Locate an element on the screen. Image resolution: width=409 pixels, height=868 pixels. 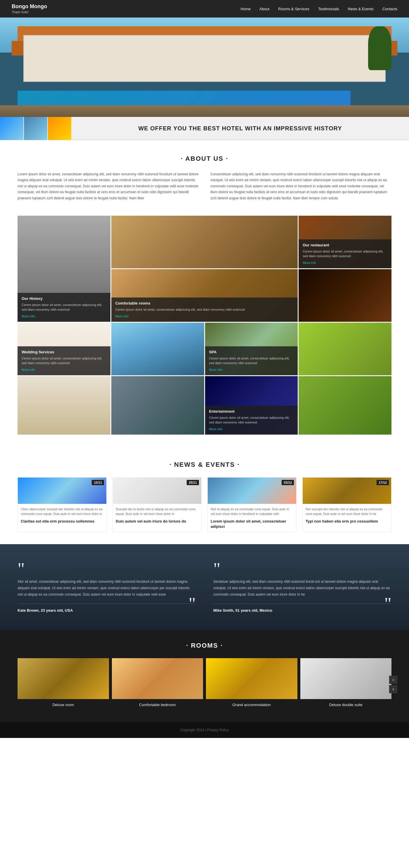
rooms-nav-up: › is located at coordinates (393, 680).